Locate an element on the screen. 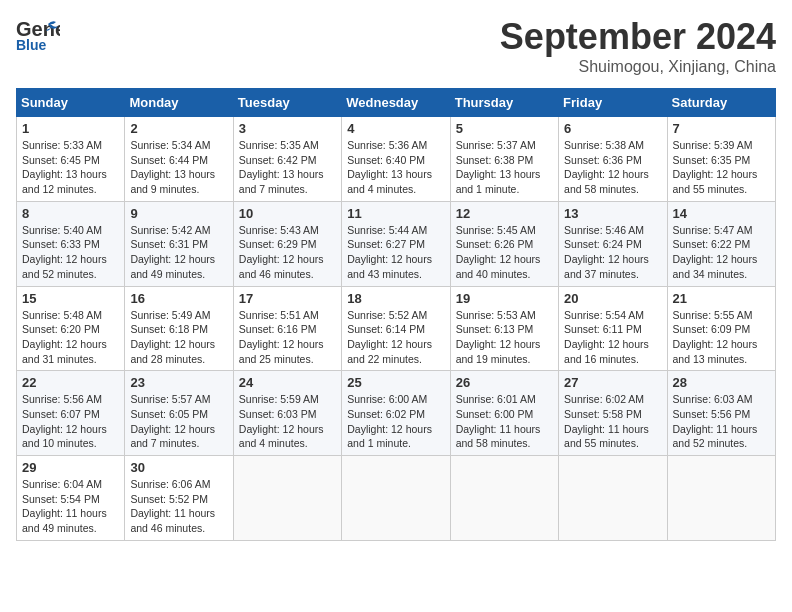 Image resolution: width=792 pixels, height=612 pixels. calendar-cell: 11 Sunrise: 5:44 AM Sunset: 6:27 PM Dayl… is located at coordinates (396, 244).